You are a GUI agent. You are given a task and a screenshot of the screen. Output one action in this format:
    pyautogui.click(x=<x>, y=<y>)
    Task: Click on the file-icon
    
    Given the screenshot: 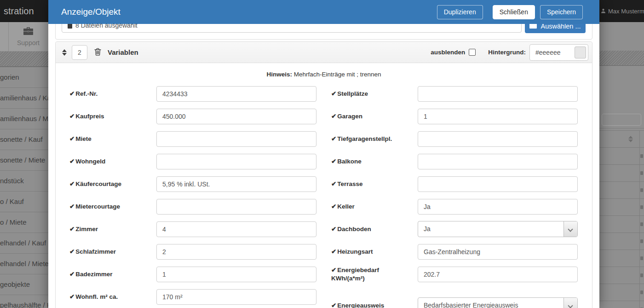 What is the action you would take?
    pyautogui.click(x=70, y=26)
    